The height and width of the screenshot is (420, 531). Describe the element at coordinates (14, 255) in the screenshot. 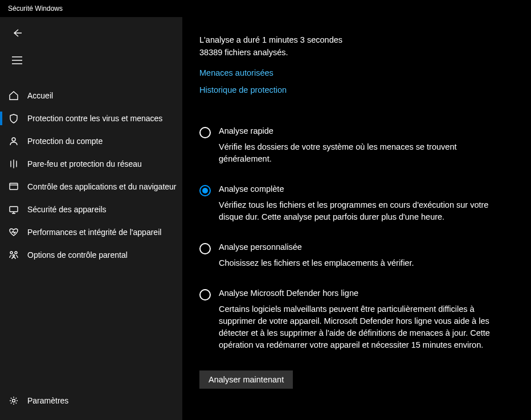

I see `family-icon` at that location.